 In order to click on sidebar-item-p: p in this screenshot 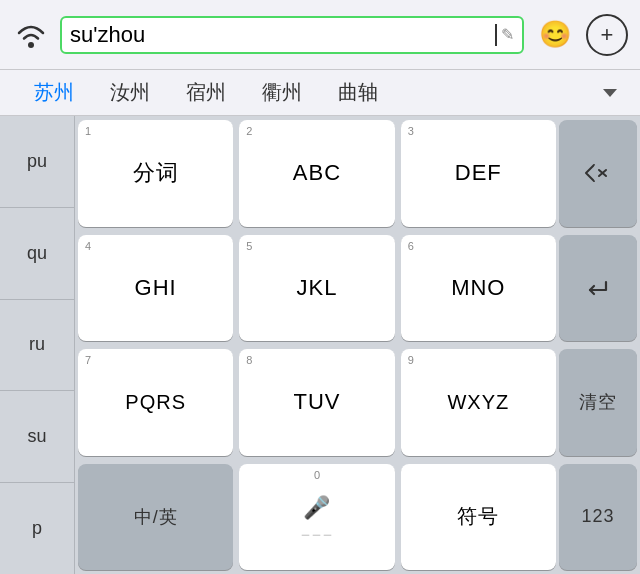, I will do `click(37, 528)`.